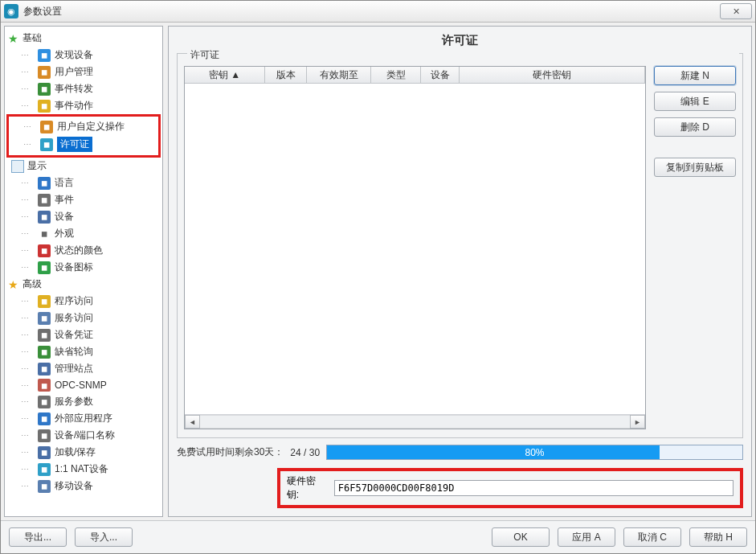  I want to click on sidebar-item-appearance: ⋯◼外观, so click(84, 233).